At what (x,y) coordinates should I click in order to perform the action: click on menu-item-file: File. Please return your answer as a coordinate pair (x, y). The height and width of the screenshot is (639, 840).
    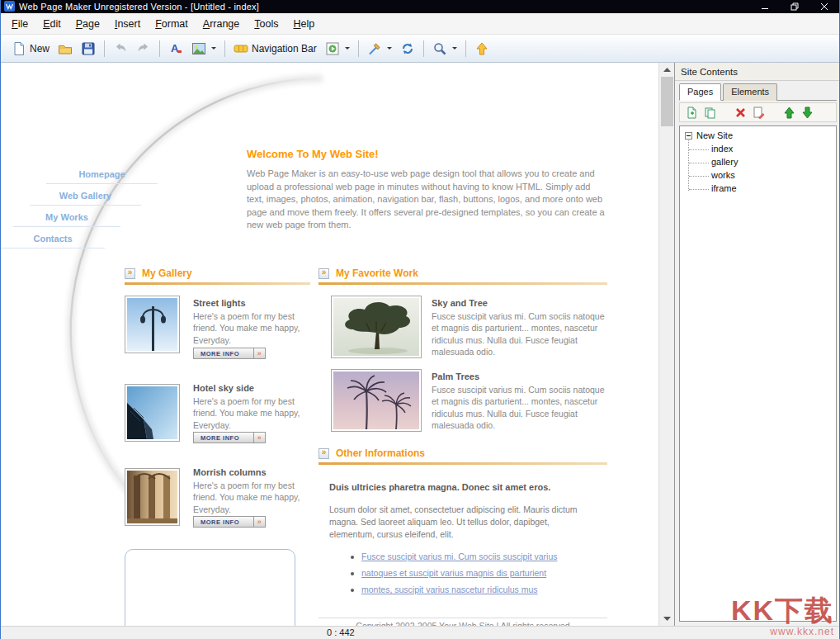
    Looking at the image, I should click on (20, 24).